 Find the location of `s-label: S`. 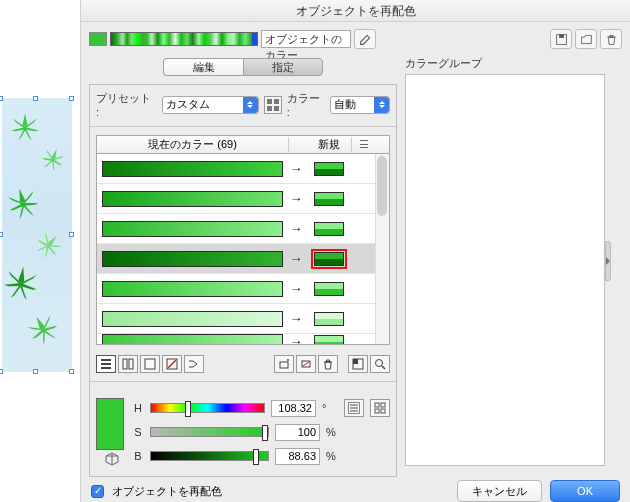

s-label: S is located at coordinates (138, 432).